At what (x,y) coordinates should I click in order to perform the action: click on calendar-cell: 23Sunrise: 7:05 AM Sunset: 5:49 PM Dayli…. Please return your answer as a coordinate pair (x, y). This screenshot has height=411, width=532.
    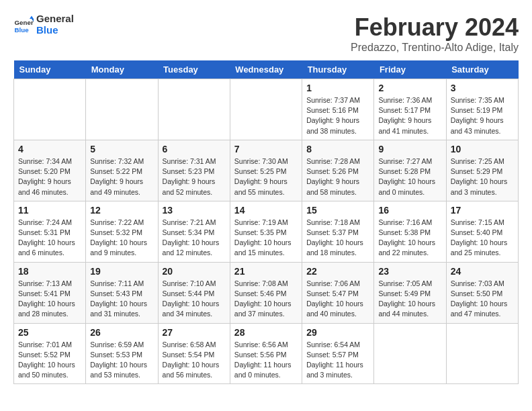
    Looking at the image, I should click on (410, 293).